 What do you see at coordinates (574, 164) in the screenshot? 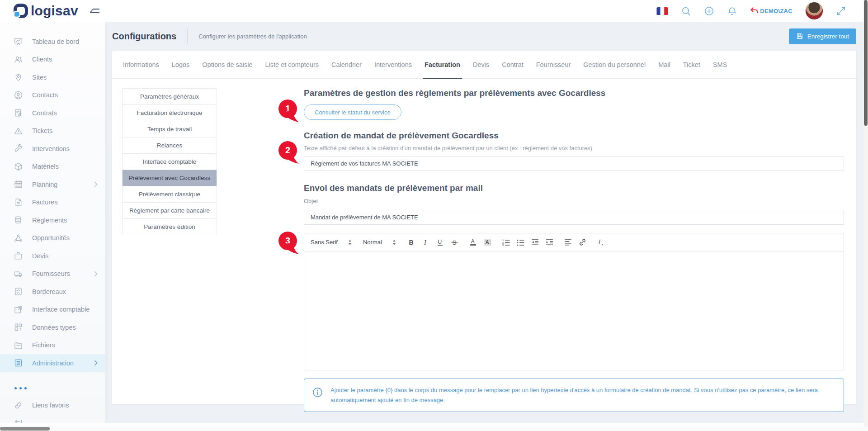
I see `mandate-text-input` at bounding box center [574, 164].